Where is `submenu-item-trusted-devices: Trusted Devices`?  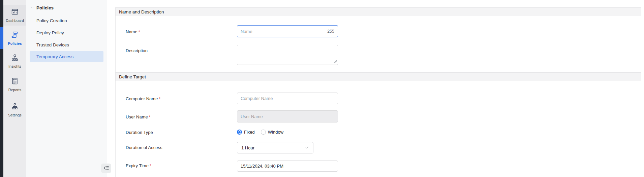
submenu-item-trusted-devices: Trusted Devices is located at coordinates (53, 45).